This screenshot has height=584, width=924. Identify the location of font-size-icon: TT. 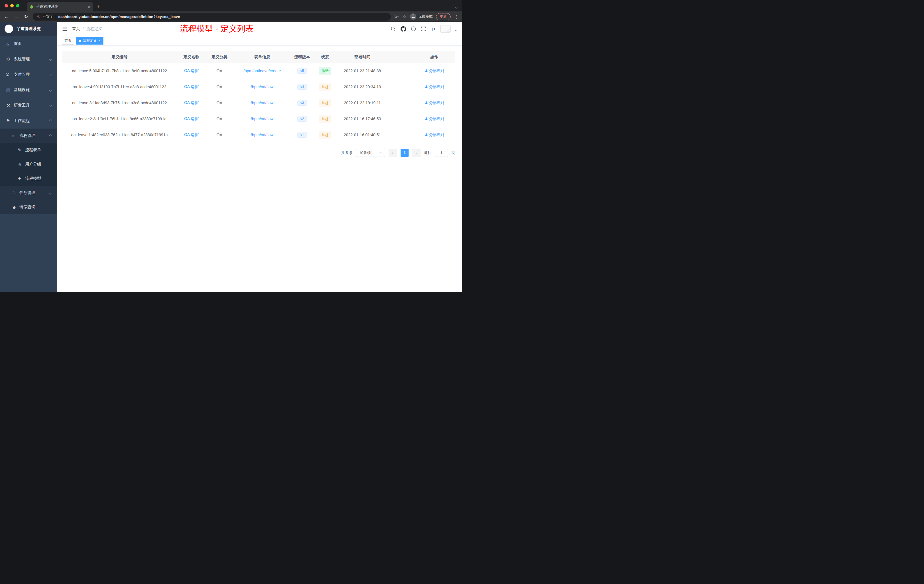
(433, 29).